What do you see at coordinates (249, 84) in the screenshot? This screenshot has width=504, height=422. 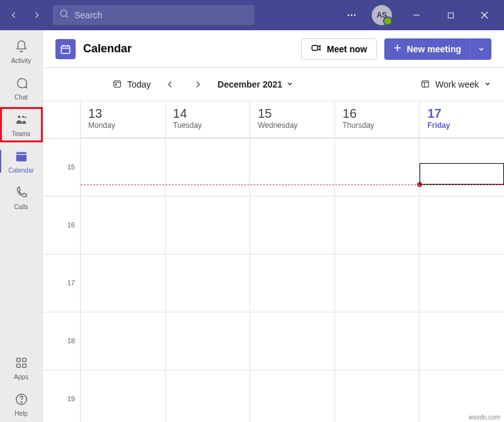 I see `month-label: December 2021` at bounding box center [249, 84].